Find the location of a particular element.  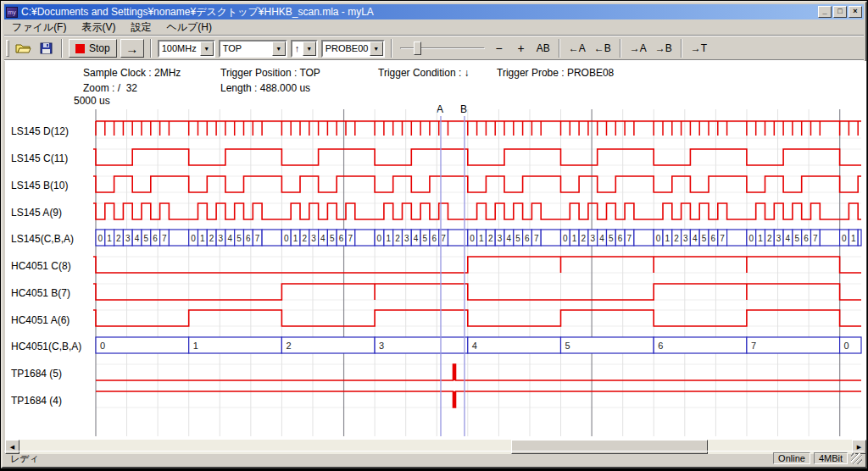

status-online-badge: Online is located at coordinates (792, 458).